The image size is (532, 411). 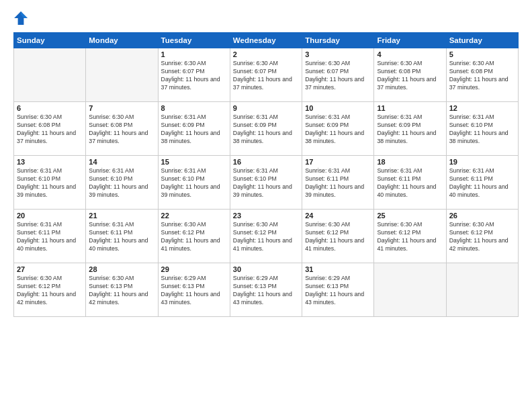 I want to click on logo, so click(x=22, y=18).